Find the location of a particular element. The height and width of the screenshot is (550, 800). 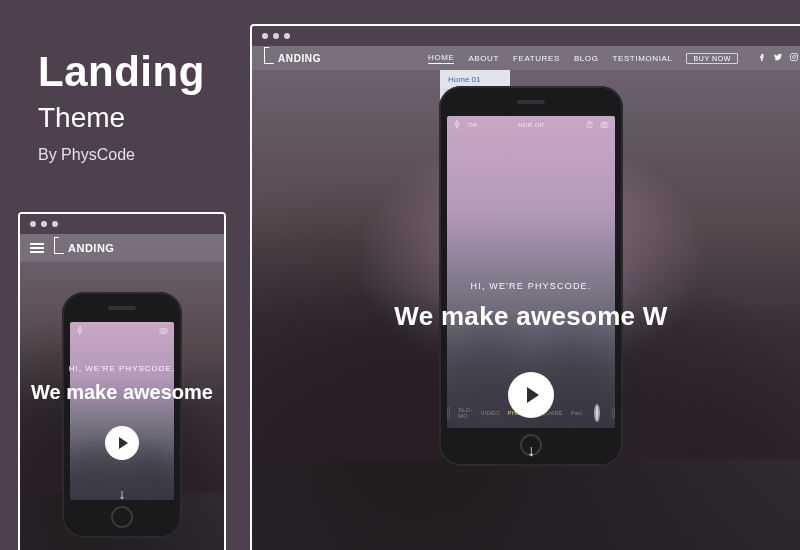

phone-home-button is located at coordinates (122, 517).